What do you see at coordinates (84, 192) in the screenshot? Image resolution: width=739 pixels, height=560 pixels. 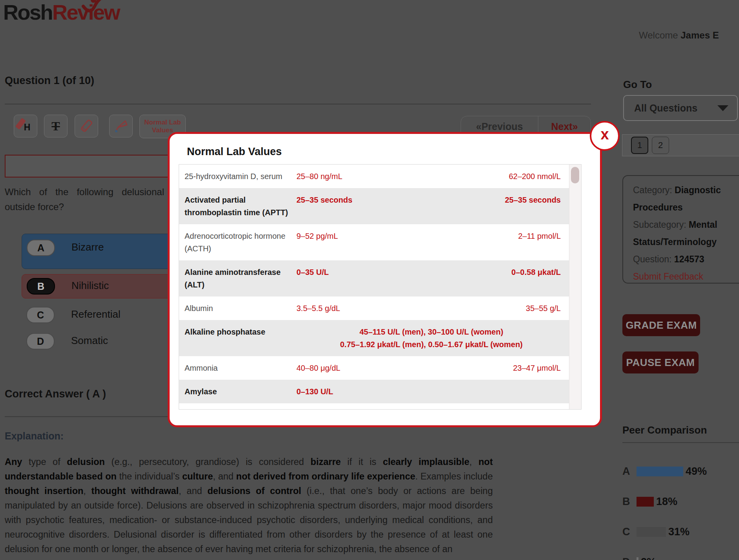 I see `stem-line-1: Which of the following delusional` at bounding box center [84, 192].